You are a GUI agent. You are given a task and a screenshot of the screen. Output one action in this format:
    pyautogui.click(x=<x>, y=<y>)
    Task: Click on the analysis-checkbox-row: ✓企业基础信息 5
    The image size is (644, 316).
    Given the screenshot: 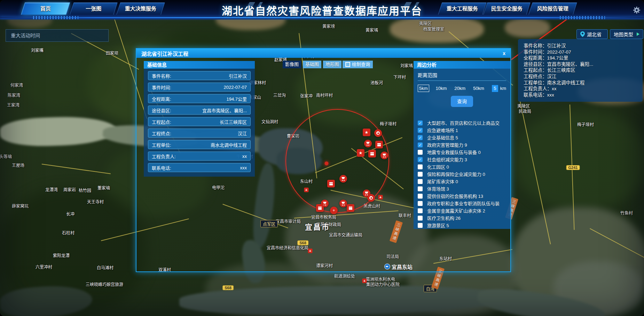 What is the action you would take?
    pyautogui.click(x=462, y=137)
    